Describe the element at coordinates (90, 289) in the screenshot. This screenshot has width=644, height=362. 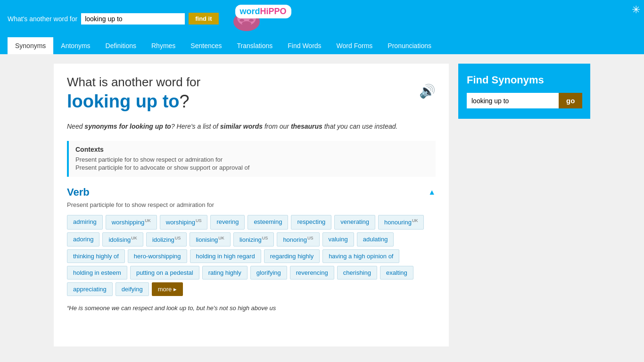
I see `word-chip: appreciating` at that location.